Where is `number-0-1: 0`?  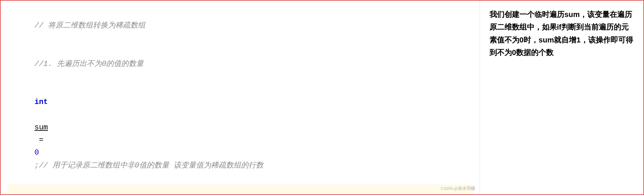 number-0-1: 0 is located at coordinates (37, 153).